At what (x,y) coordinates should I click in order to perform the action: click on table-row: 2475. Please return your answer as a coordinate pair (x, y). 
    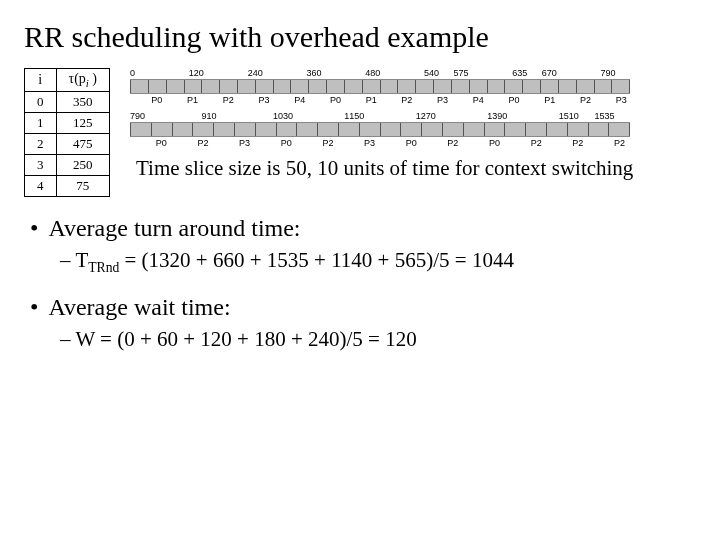
    Looking at the image, I should click on (68, 144).